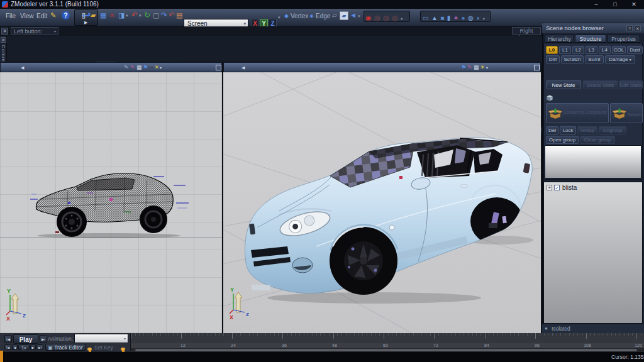  What do you see at coordinates (53, 15) in the screenshot?
I see `pencil-icon: ✎` at bounding box center [53, 15].